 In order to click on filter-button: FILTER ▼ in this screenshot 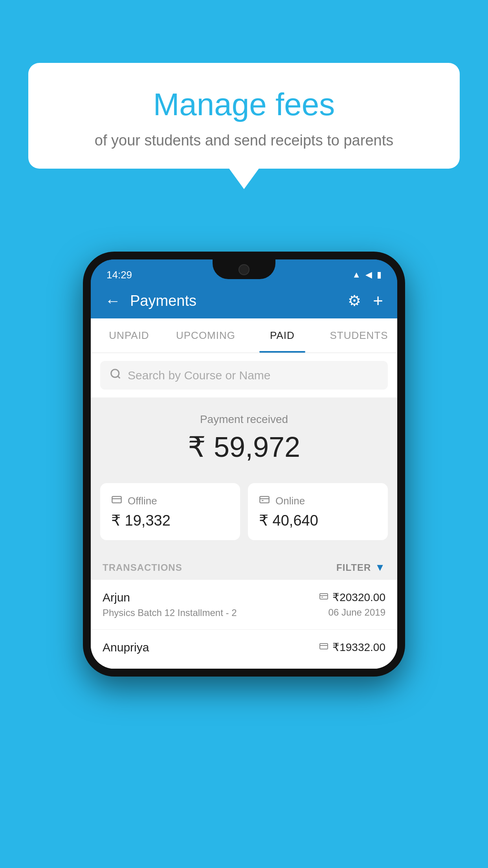, I will do `click(361, 568)`.